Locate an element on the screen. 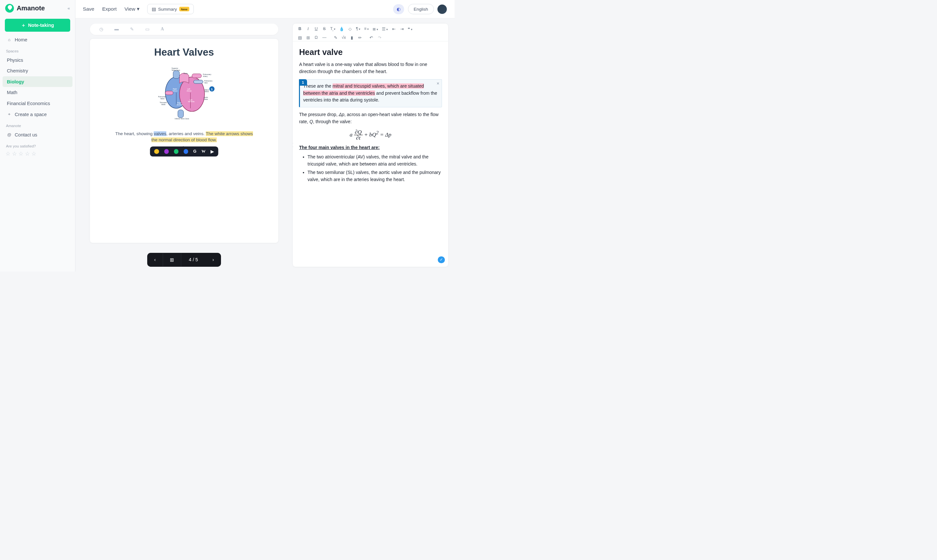  rating-stars: ☆ ☆ ☆ ☆ ☆ is located at coordinates (38, 154).